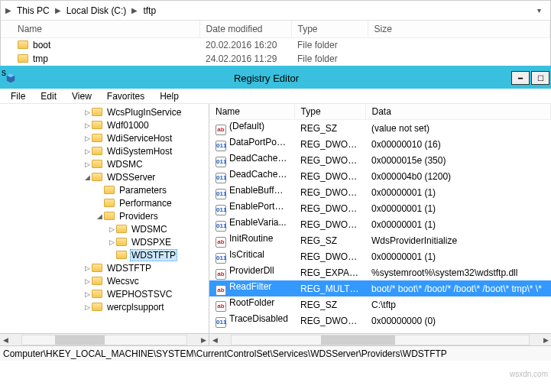 The width and height of the screenshot is (551, 392). I want to click on tree-item: WDSTFTP, so click(129, 268).